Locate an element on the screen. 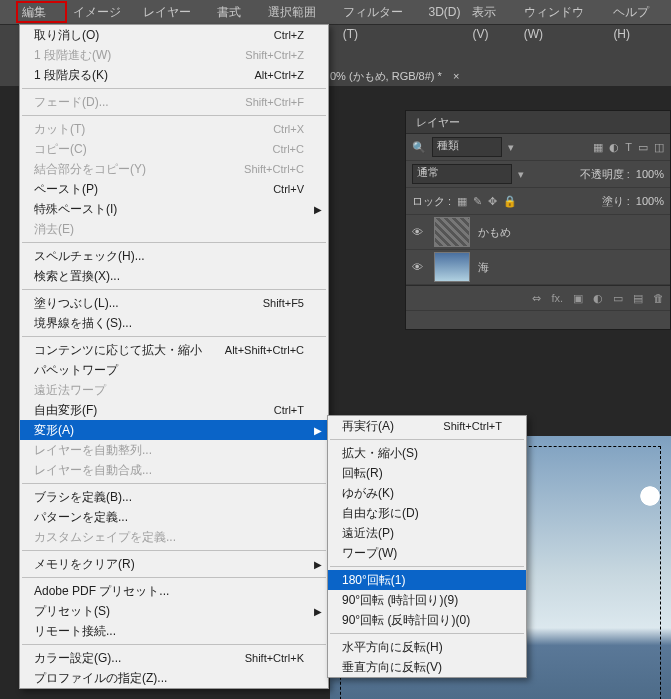  adjust-icon: ◐ is located at coordinates (598, 298).